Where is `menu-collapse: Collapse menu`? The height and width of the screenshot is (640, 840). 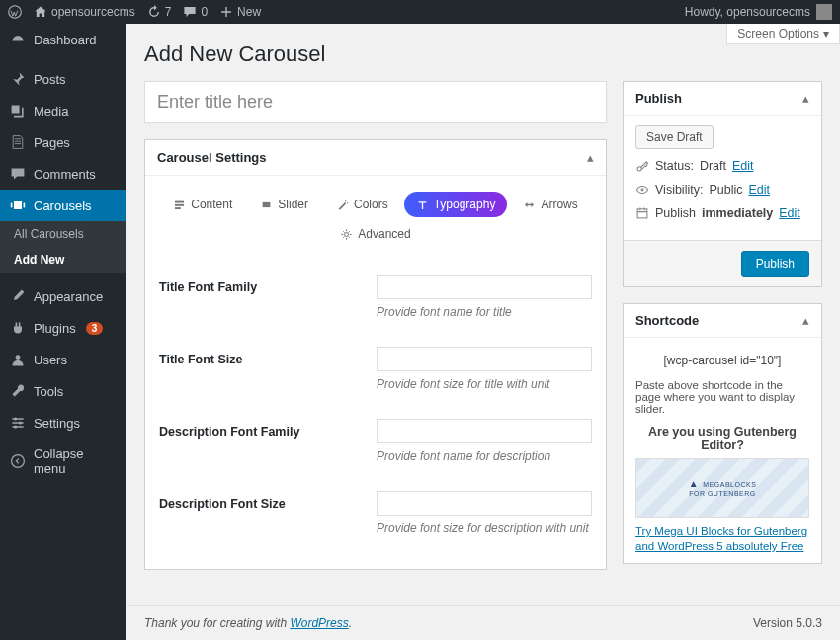 menu-collapse: Collapse menu is located at coordinates (63, 461).